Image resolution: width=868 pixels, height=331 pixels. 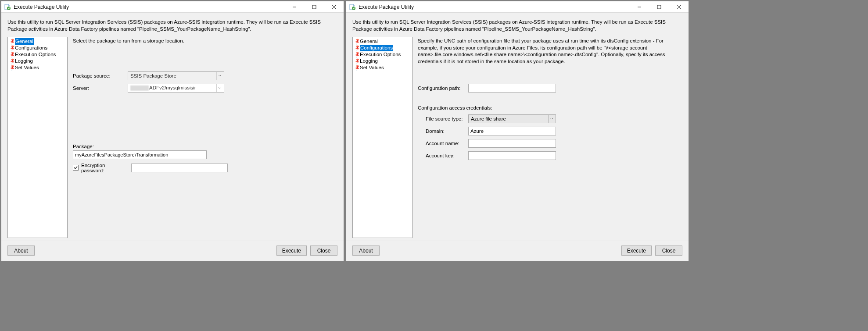 What do you see at coordinates (447, 156) in the screenshot?
I see `account-key-label: Account key:` at bounding box center [447, 156].